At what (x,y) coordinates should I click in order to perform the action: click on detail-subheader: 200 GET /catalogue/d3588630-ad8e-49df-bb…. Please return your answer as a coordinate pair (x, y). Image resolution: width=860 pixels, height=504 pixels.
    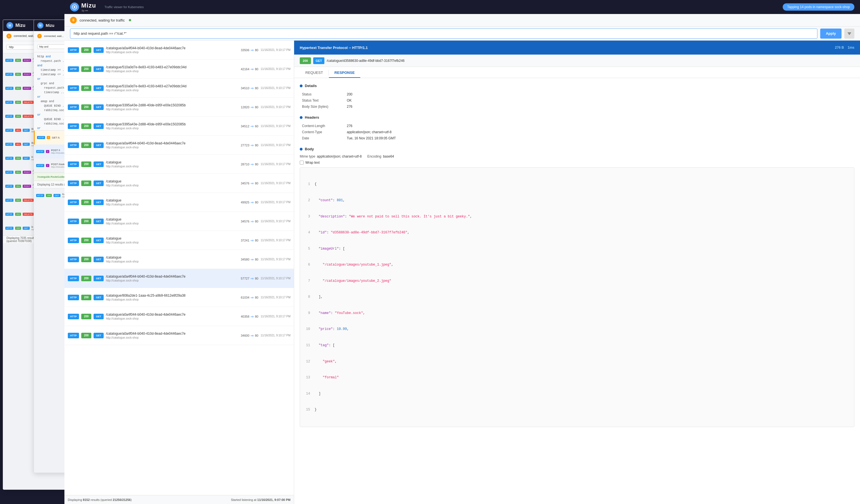
    Looking at the image, I should click on (577, 61).